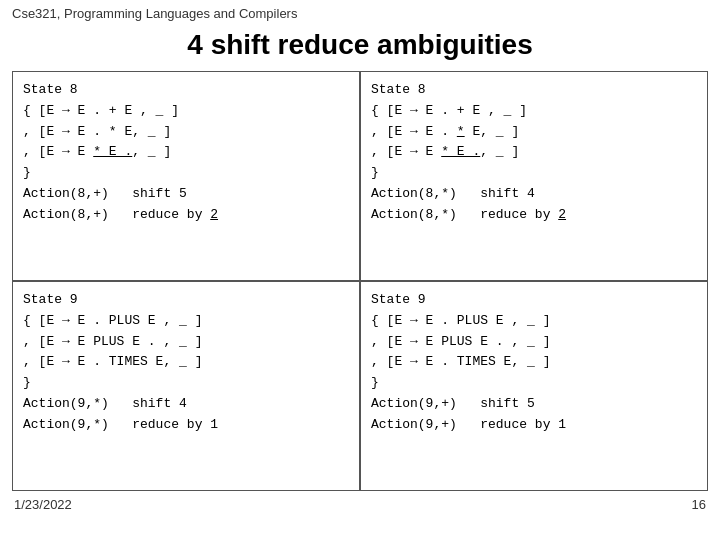  Describe the element at coordinates (186, 112) in the screenshot. I see `line-tl-1: { [E → E . + E , _ ]` at that location.